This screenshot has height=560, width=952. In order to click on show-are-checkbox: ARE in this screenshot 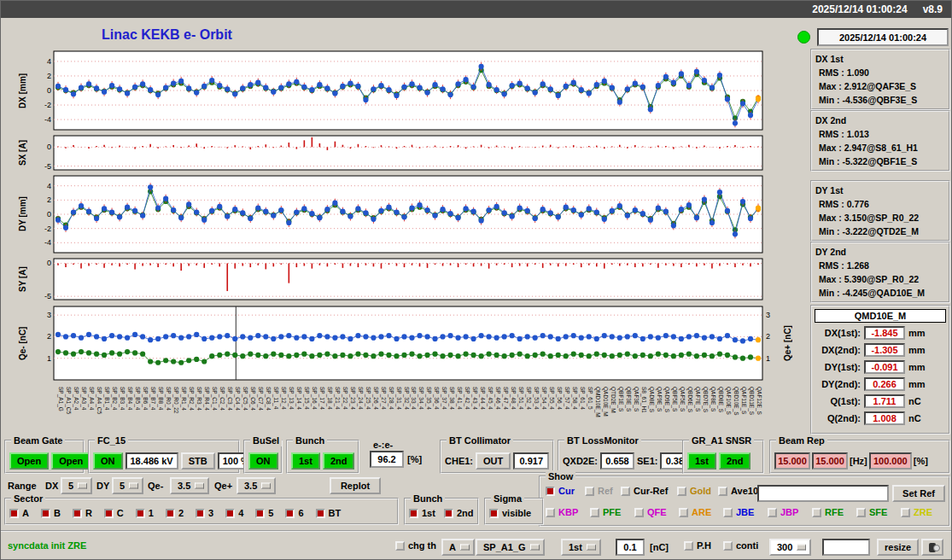, I will do `click(695, 512)`.